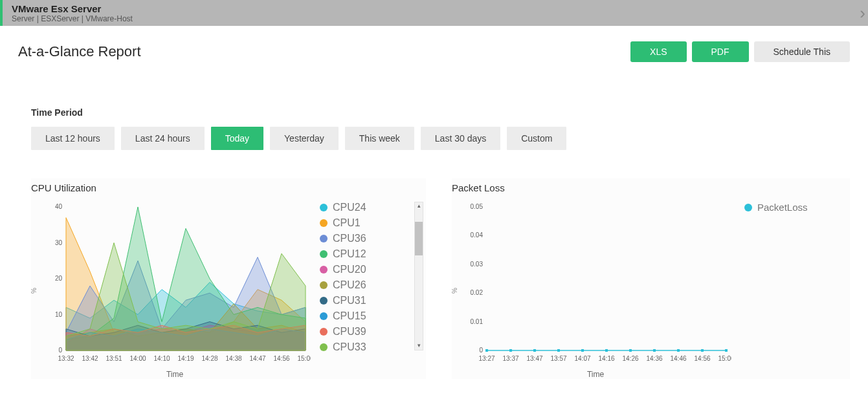  Describe the element at coordinates (237, 138) in the screenshot. I see `time-period-today: Today` at that location.